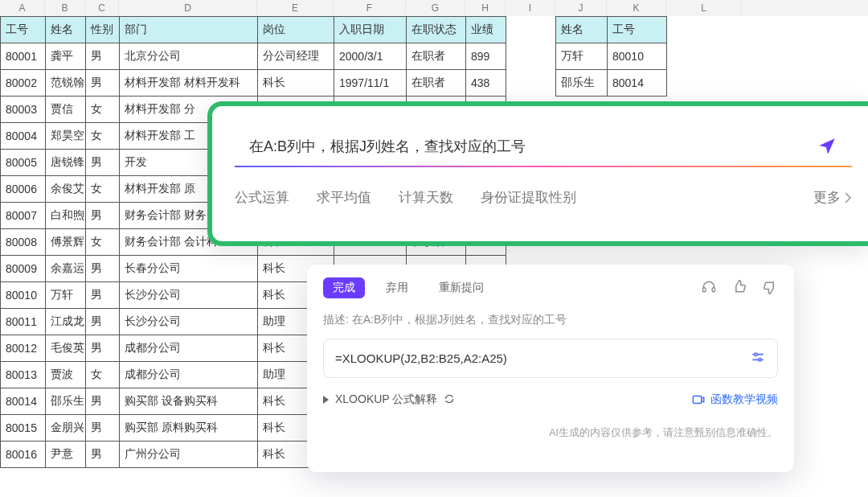 The width and height of the screenshot is (868, 497). What do you see at coordinates (189, 402) in the screenshot?
I see `cell: 购买部 设备购买科` at bounding box center [189, 402].